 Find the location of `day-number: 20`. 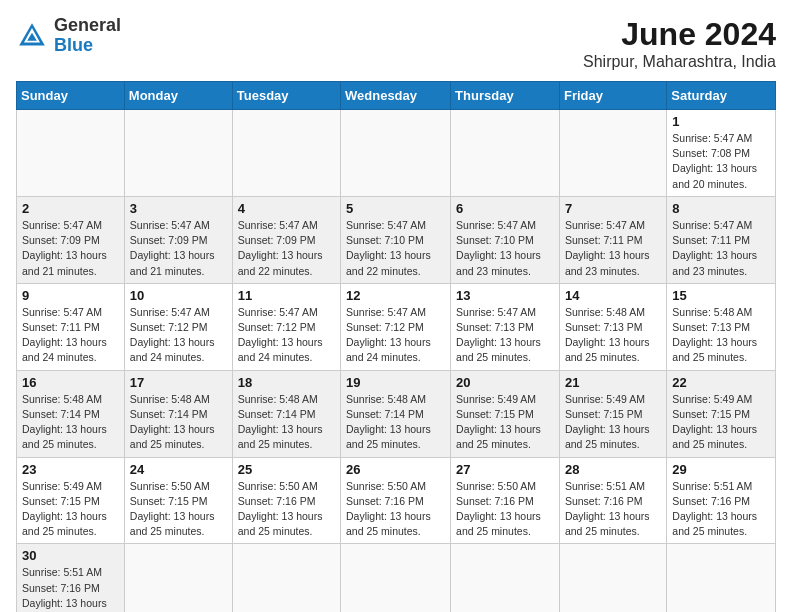

day-number: 20 is located at coordinates (505, 382).